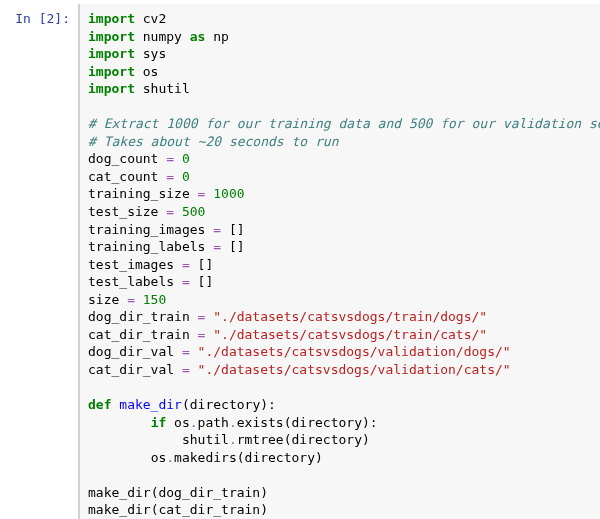 The height and width of the screenshot is (519, 600). What do you see at coordinates (344, 124) in the screenshot?
I see `comment: # Extract 1000 for our training data and…` at bounding box center [344, 124].